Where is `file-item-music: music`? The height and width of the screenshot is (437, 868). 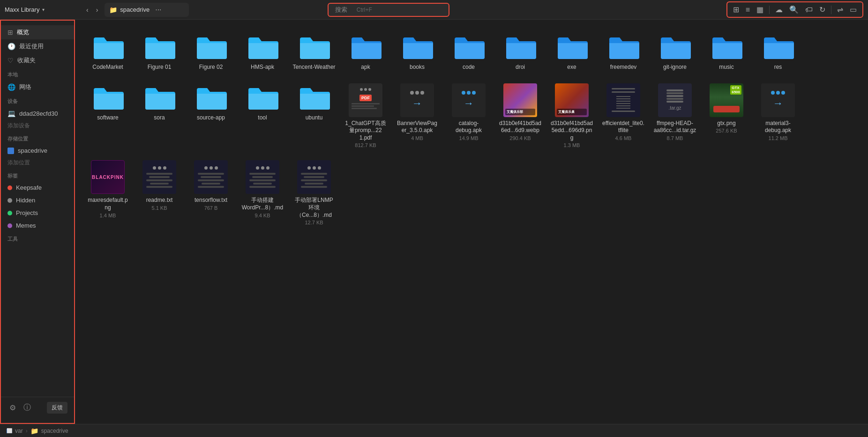 file-item-music: music is located at coordinates (726, 52).